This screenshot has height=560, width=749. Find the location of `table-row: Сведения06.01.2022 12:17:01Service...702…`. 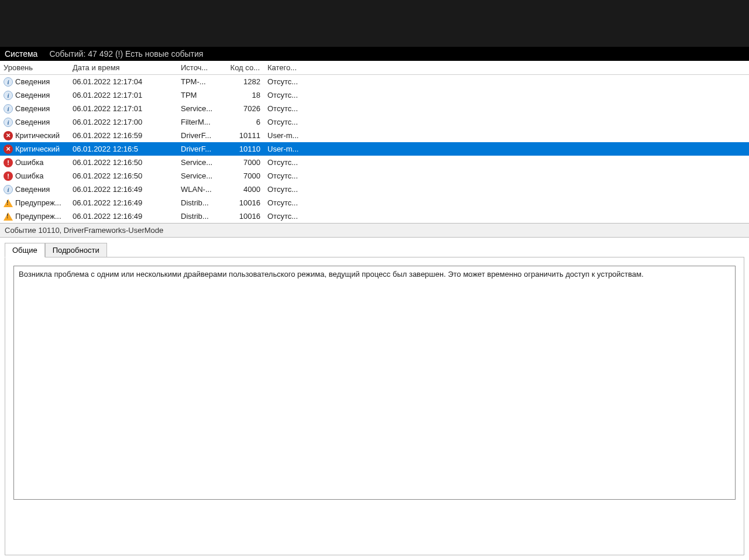

table-row: Сведения06.01.2022 12:17:01Service...702… is located at coordinates (374, 109).